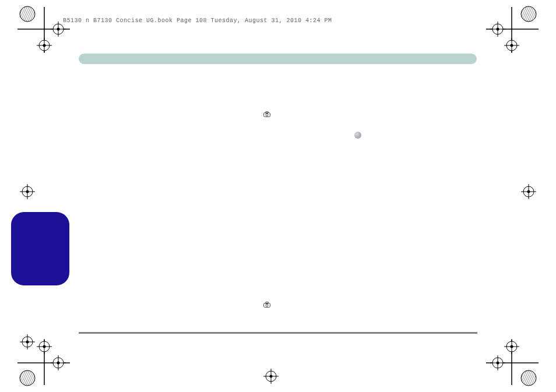  What do you see at coordinates (521, 29) in the screenshot?
I see `crop-mark-top-right` at bounding box center [521, 29].